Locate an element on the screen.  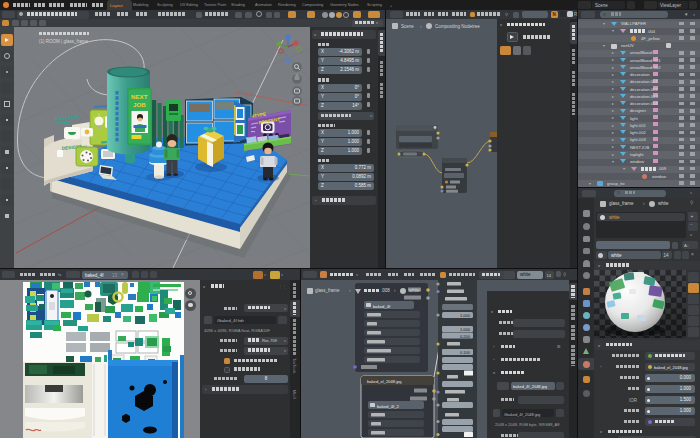
svg-text: baked_4f_2 is located at coordinates (388, 406).